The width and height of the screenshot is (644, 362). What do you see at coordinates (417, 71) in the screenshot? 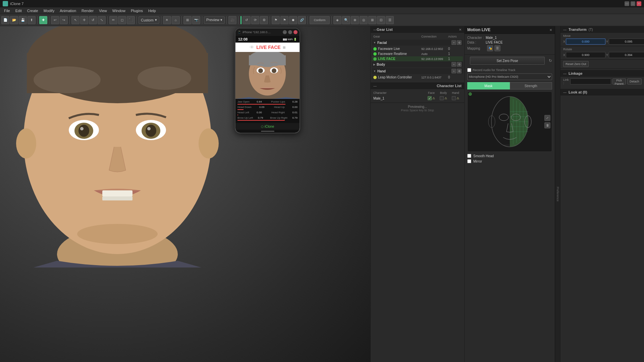
I see `gear-section-hand: ▼ Hand + ⚙` at bounding box center [417, 71].